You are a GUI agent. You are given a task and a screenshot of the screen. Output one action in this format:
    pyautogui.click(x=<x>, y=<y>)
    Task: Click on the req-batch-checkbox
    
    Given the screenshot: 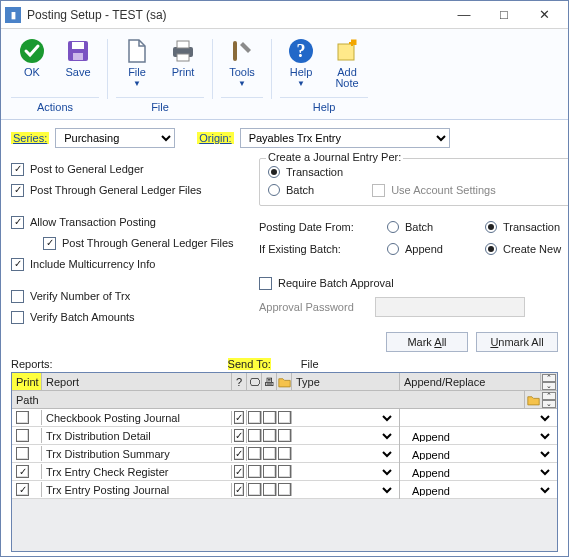 What is the action you would take?
    pyautogui.click(x=266, y=284)
    